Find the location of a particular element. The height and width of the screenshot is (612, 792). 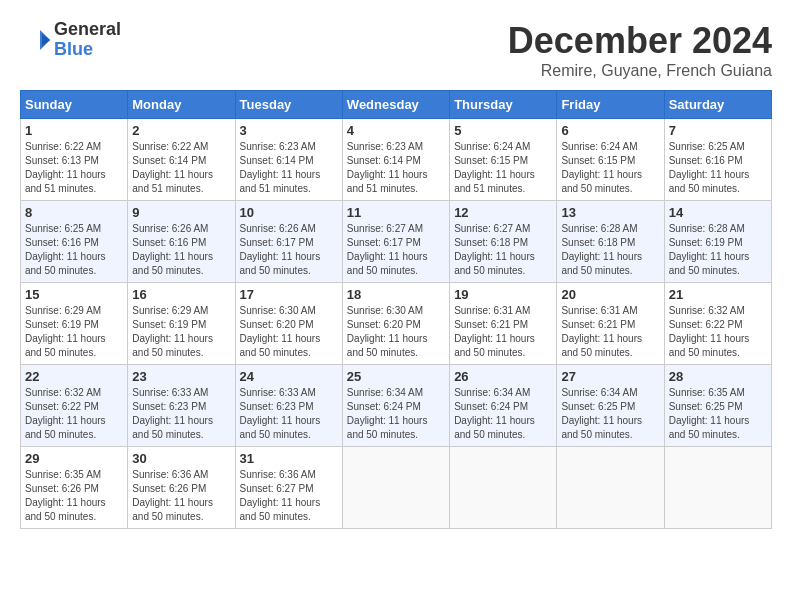

subtitle: Remire, Guyane, French Guiana is located at coordinates (640, 71).